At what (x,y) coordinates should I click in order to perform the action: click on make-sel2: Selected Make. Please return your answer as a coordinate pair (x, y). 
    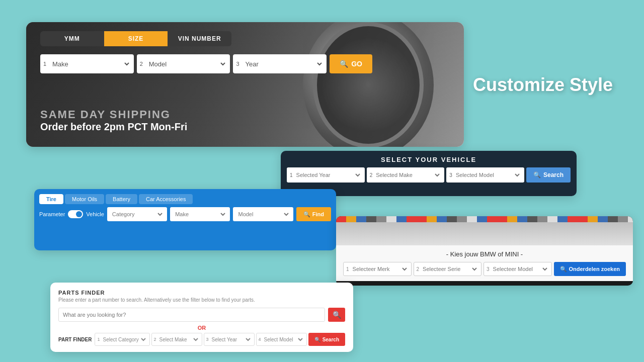
    Looking at the image, I should click on (408, 175).